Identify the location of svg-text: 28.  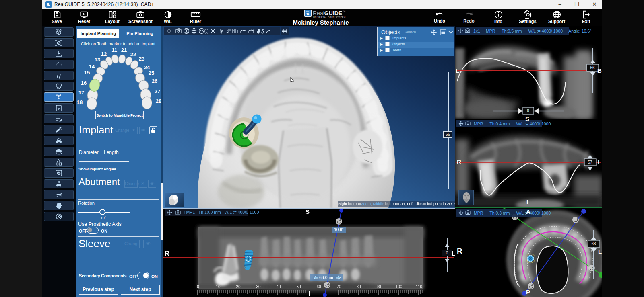
(158, 101).